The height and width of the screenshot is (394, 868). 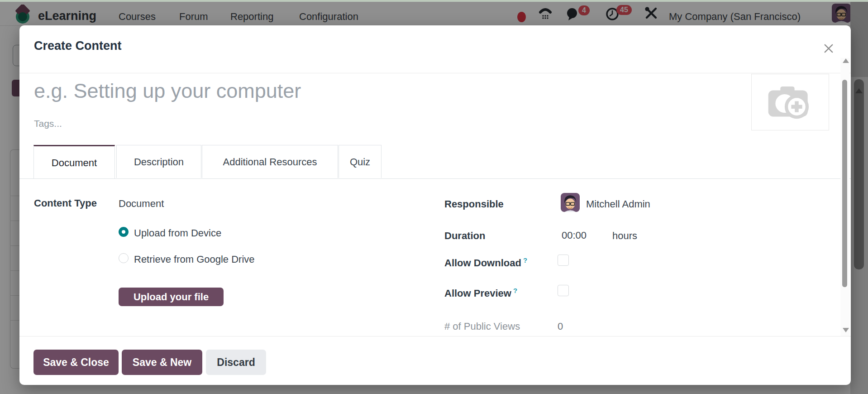 I want to click on add-photo-icon, so click(x=790, y=102).